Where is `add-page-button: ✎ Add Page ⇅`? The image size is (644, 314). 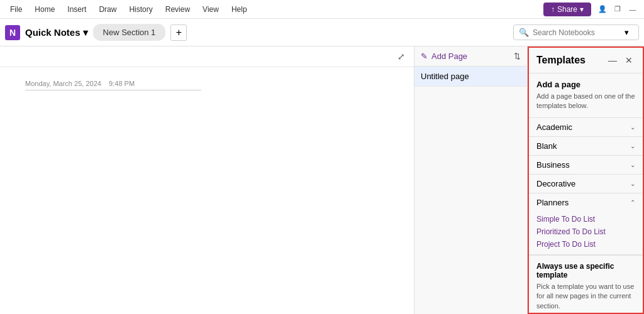 add-page-button: ✎ Add Page ⇅ is located at coordinates (470, 57).